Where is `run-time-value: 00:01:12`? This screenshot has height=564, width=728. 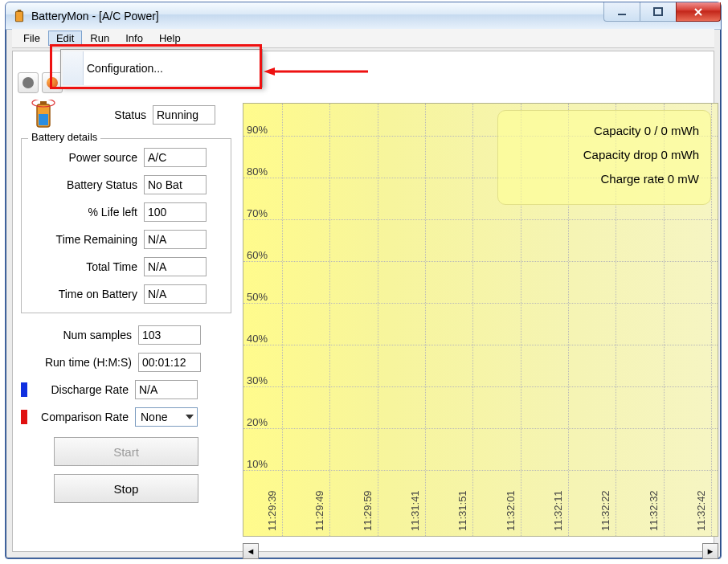
run-time-value: 00:01:12 is located at coordinates (170, 362).